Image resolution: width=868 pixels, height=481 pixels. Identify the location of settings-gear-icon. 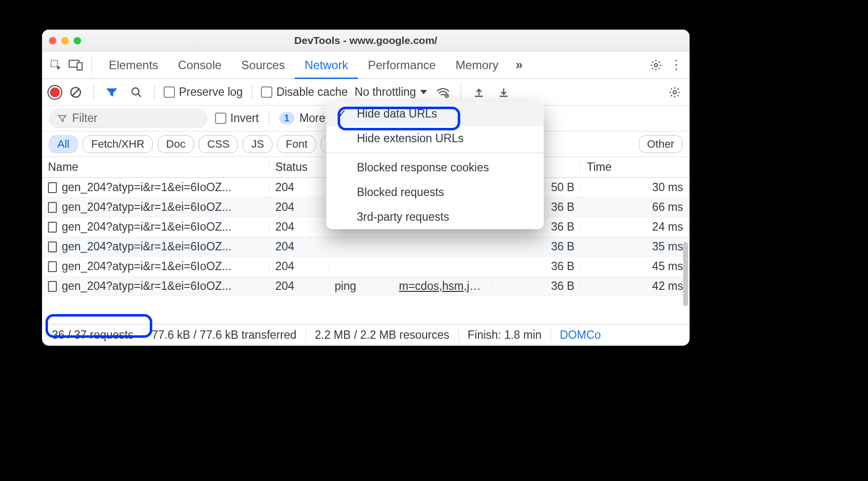
(656, 65).